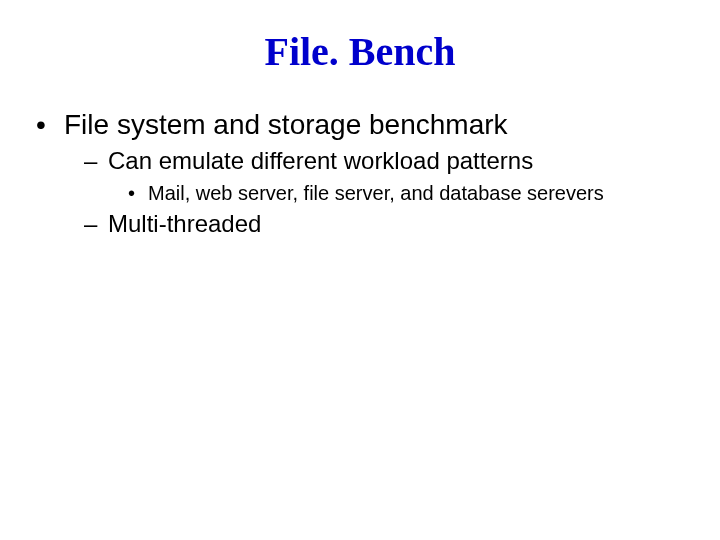 The image size is (720, 540). I want to click on bullet-list-level3: Mail, web server, file server, and datab…, so click(404, 193).